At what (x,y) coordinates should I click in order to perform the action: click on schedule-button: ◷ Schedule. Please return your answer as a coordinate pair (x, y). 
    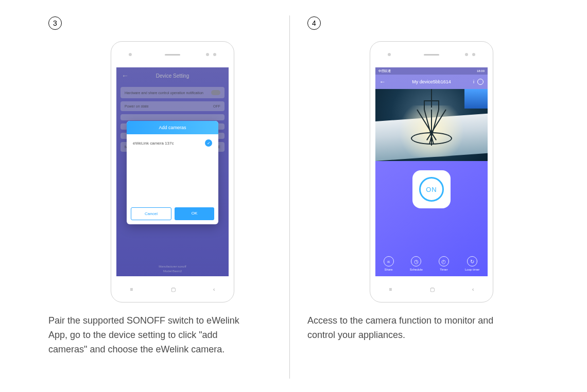
    Looking at the image, I should click on (416, 263).